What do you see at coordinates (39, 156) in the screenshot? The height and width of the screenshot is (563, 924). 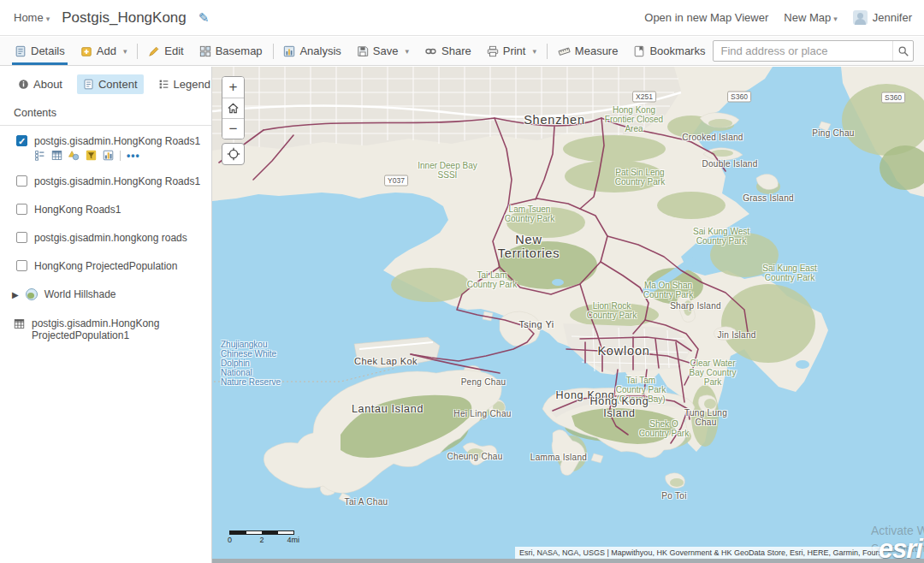 I see `show-legend-icon` at bounding box center [39, 156].